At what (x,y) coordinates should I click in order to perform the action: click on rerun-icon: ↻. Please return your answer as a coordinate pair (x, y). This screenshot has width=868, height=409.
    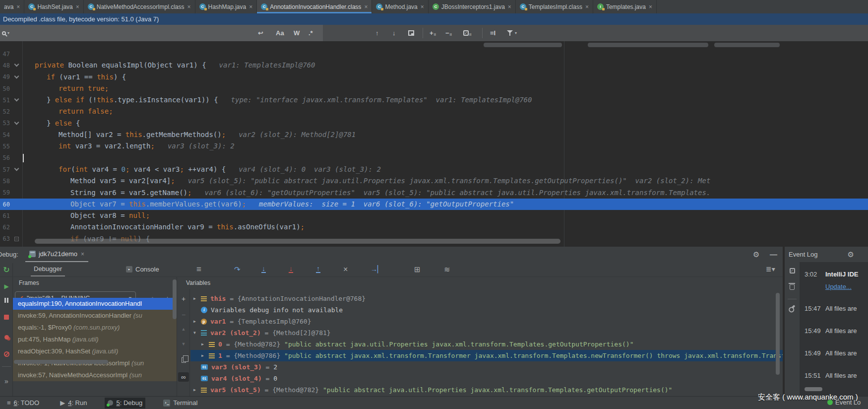
    Looking at the image, I should click on (6, 270).